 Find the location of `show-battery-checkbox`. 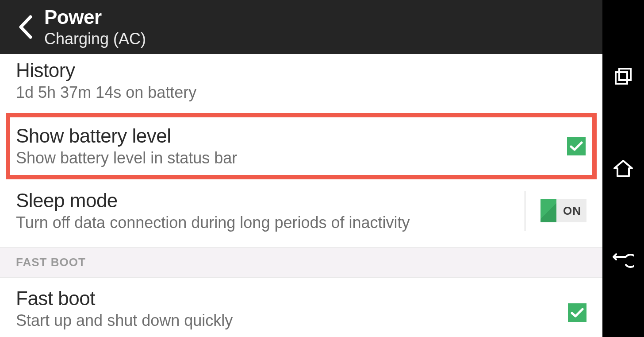

show-battery-checkbox is located at coordinates (576, 146).